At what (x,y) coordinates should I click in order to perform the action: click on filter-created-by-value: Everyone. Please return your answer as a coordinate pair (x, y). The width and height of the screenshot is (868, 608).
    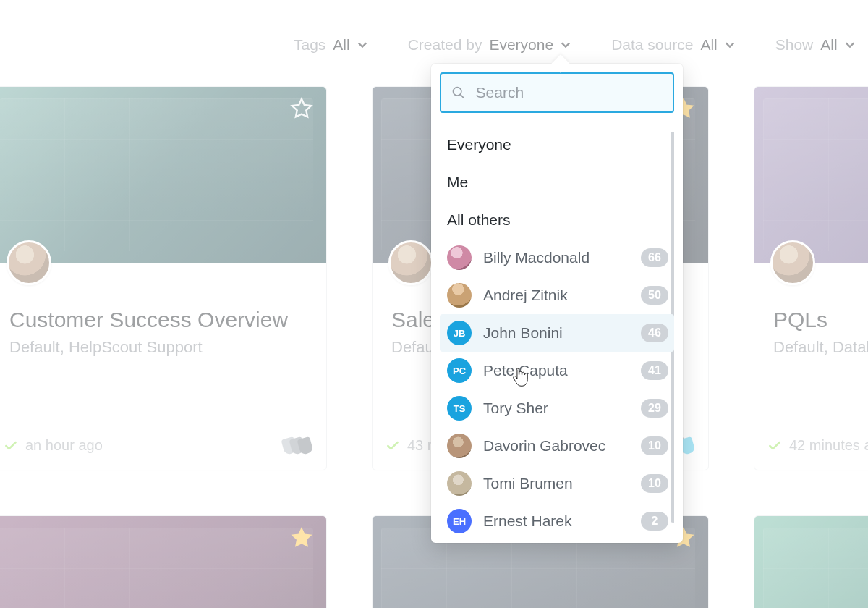
    Looking at the image, I should click on (521, 45).